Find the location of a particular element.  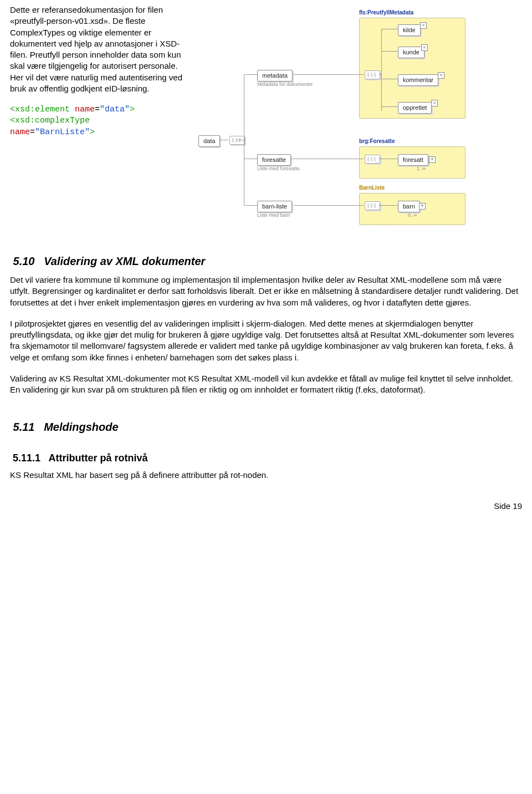

section-5-11-1-p1: KS Resultat XML har basert seg på å defi… is located at coordinates (266, 475).